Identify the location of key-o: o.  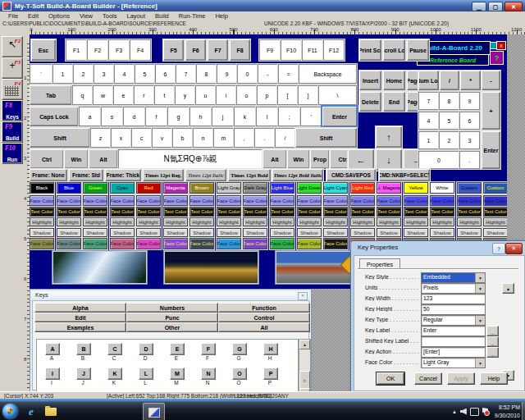
(246, 95).